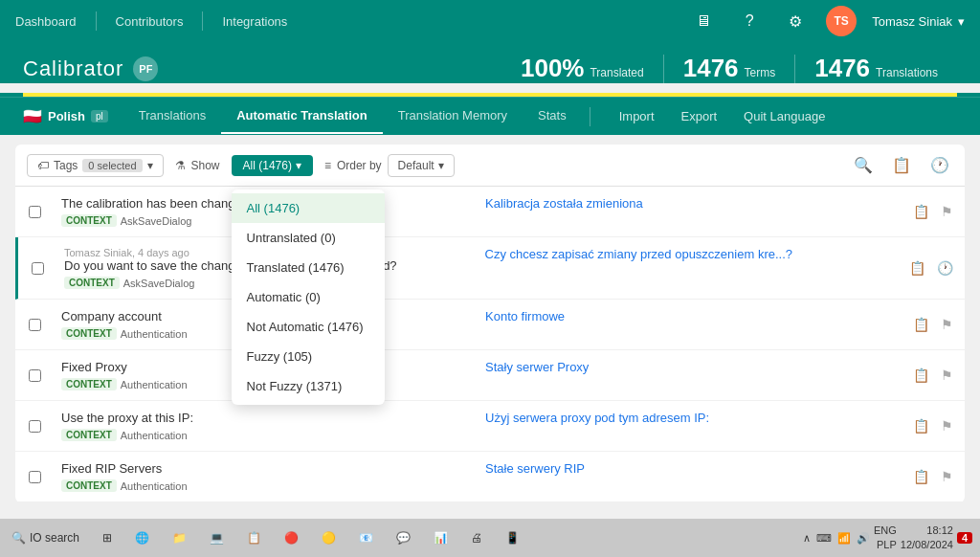 This screenshot has width=980, height=557. Describe the element at coordinates (965, 538) in the screenshot. I see `notification-badge: 4` at that location.